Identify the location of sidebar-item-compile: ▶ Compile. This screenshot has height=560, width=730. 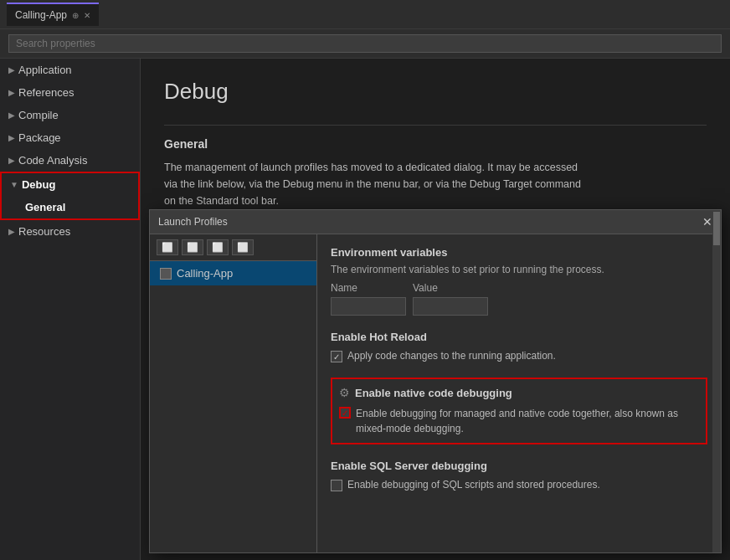
(70, 116).